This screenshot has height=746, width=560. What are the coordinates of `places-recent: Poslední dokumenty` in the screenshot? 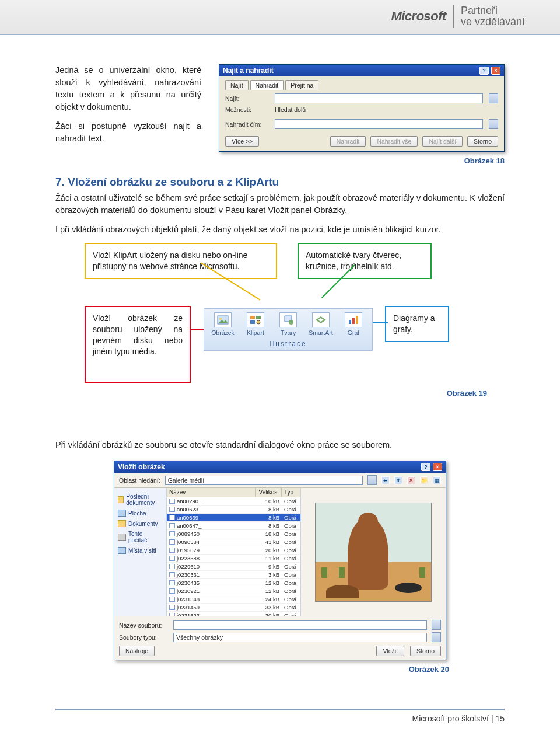 It's located at (140, 500).